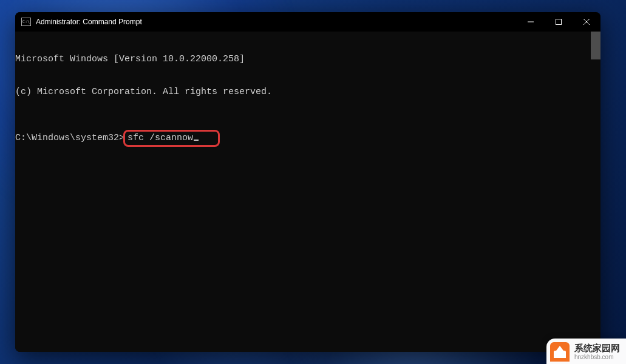 Image resolution: width=626 pixels, height=364 pixels. What do you see at coordinates (587, 351) in the screenshot?
I see `watermark-badge: 系统家园网 hnzkhbsb.com` at bounding box center [587, 351].